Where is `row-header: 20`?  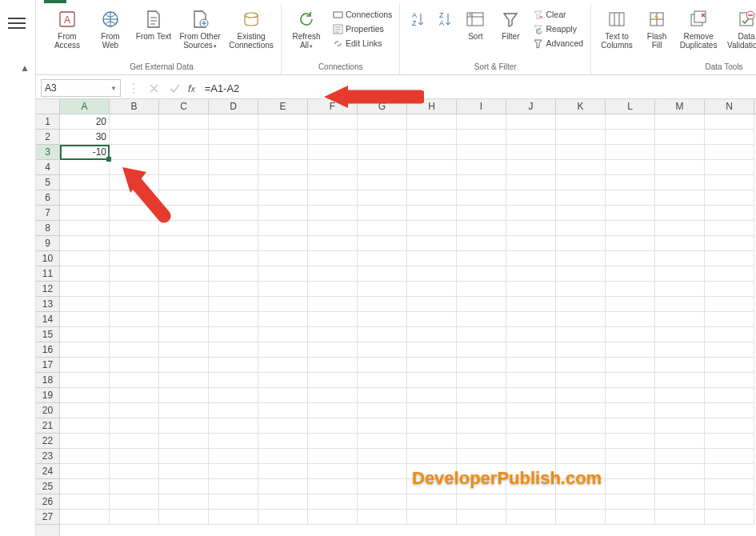
row-header: 20 is located at coordinates (48, 411).